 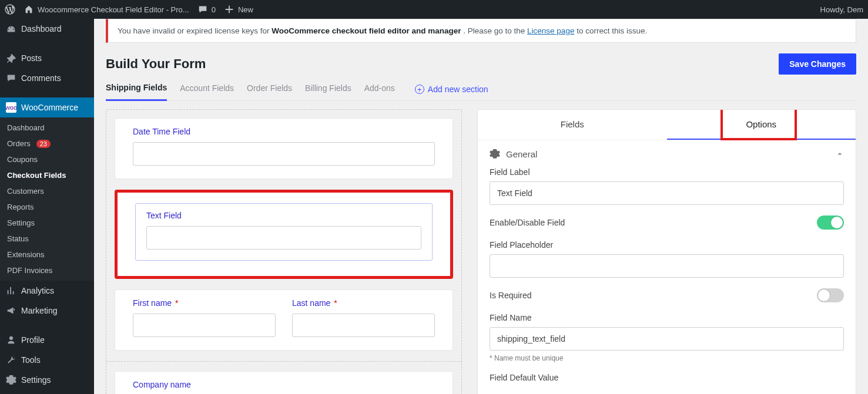 What do you see at coordinates (284, 320) in the screenshot?
I see `field-card-name: First name * Last name *` at bounding box center [284, 320].